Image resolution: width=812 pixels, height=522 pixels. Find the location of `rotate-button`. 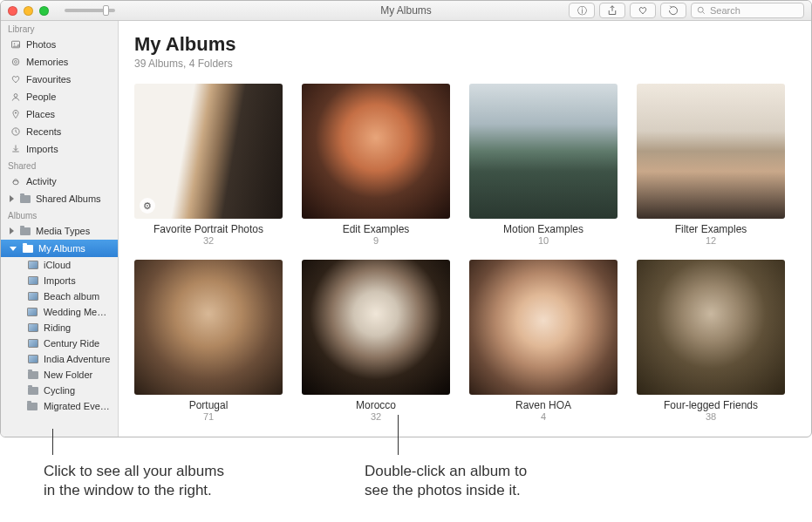

rotate-button is located at coordinates (673, 10).